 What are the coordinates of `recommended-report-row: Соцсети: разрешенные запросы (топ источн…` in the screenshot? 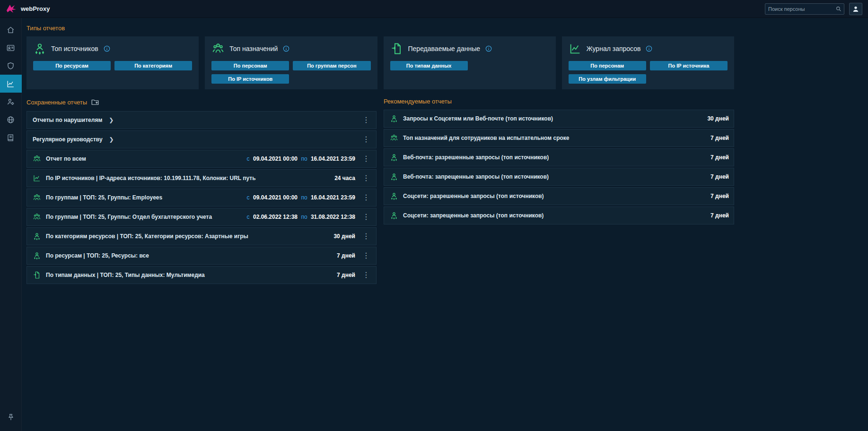 It's located at (559, 196).